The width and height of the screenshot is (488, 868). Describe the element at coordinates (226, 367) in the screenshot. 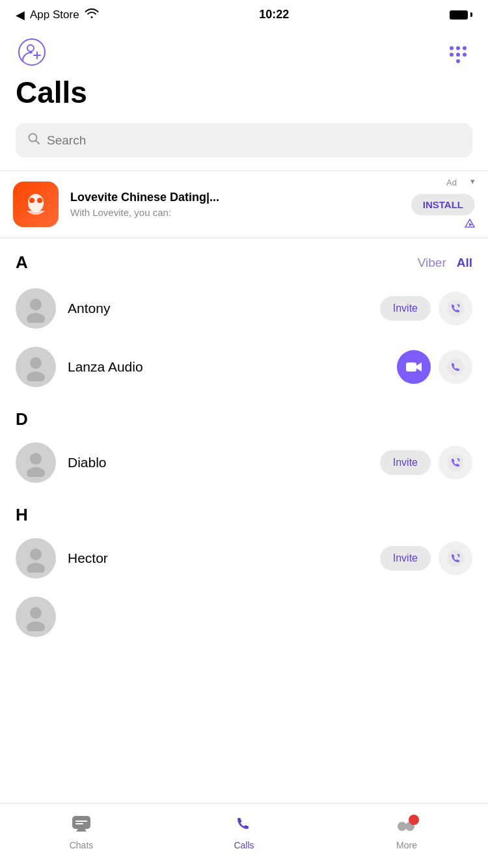

I see `contact-name-lanza: Lanza Audio` at that location.